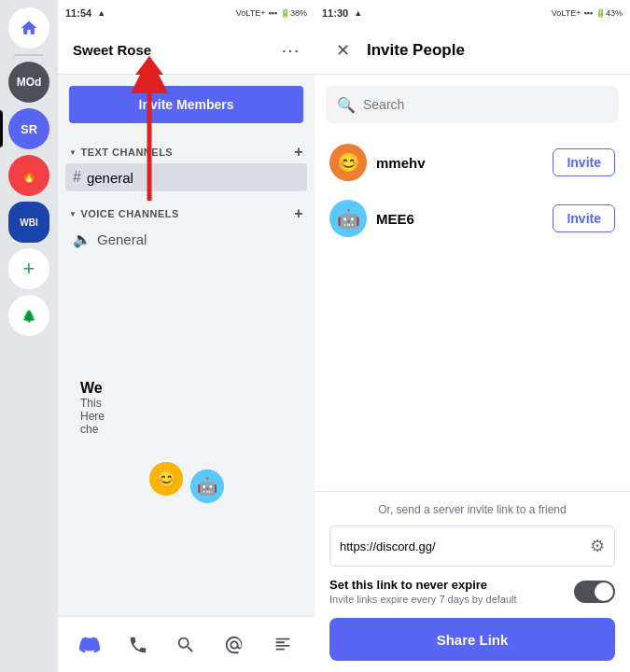 The width and height of the screenshot is (630, 672). I want to click on sidebar-item-fire: 🔥, so click(29, 175).